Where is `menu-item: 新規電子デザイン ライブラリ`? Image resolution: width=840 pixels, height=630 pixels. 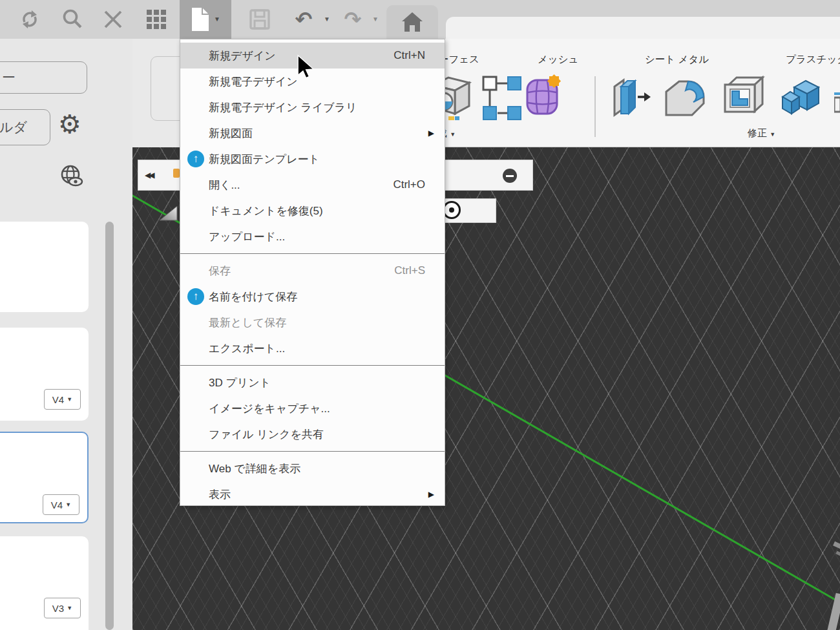
menu-item: 新規電子デザイン ライブラリ is located at coordinates (313, 107).